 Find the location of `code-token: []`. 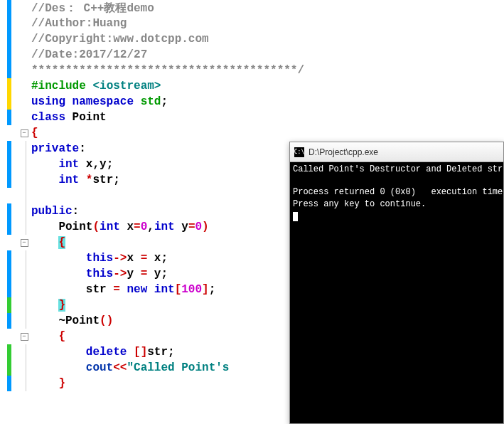

code-token: [] is located at coordinates (141, 352).